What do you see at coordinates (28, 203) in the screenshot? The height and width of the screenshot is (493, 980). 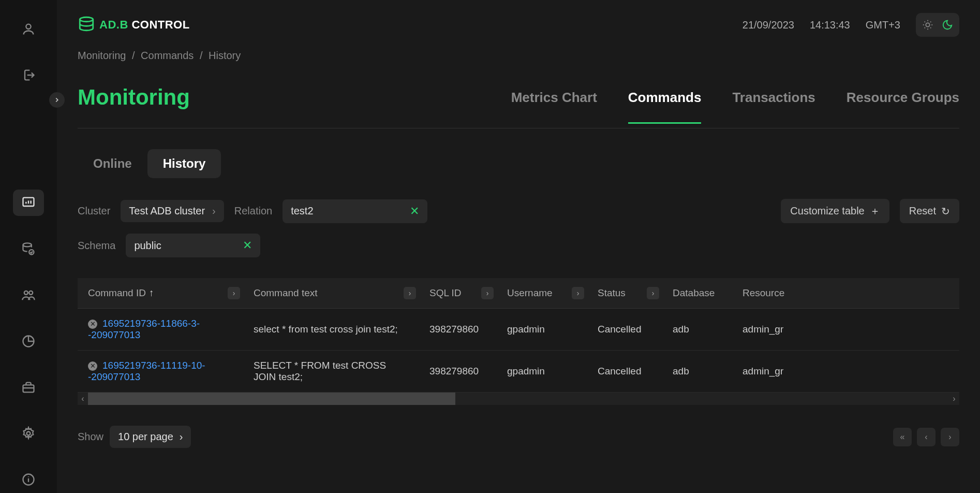 I see `monitoring-icon` at bounding box center [28, 203].